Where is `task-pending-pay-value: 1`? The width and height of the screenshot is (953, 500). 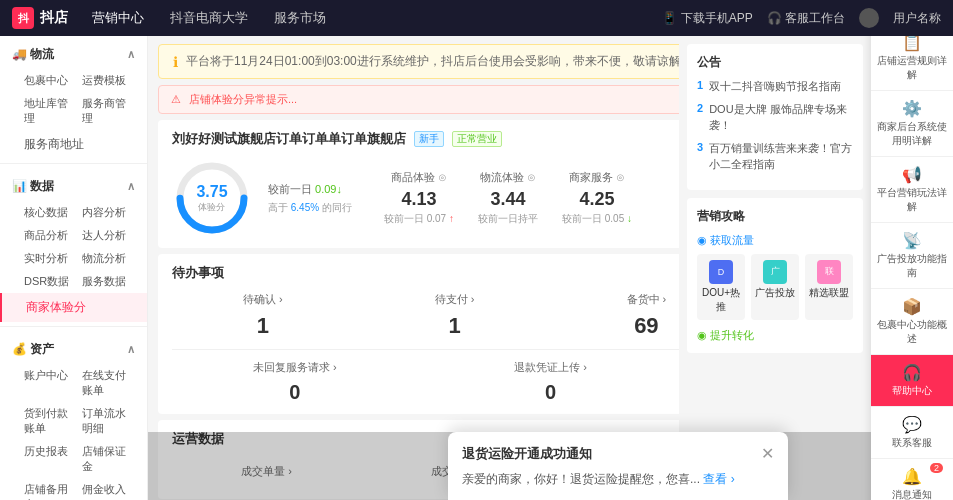 task-pending-pay-value: 1 is located at coordinates (455, 326).